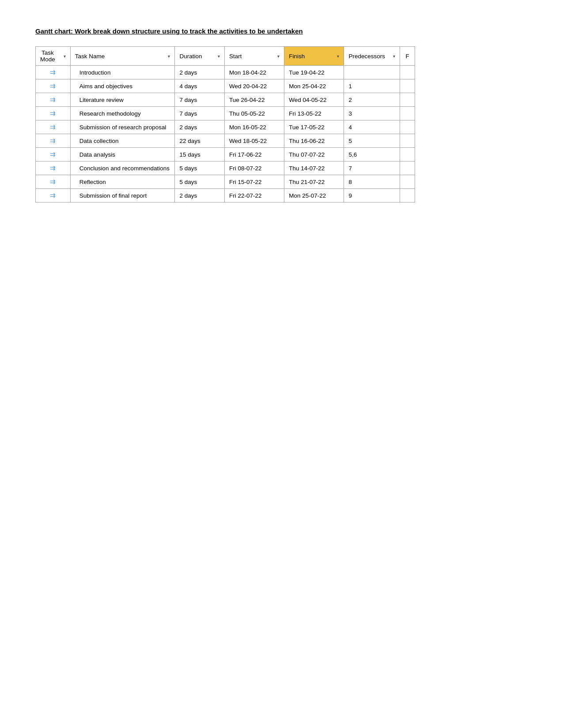 Image resolution: width=563 pixels, height=728 pixels. Describe the element at coordinates (314, 100) in the screenshot. I see `finish-cell: Wed 04-05-22` at that location.